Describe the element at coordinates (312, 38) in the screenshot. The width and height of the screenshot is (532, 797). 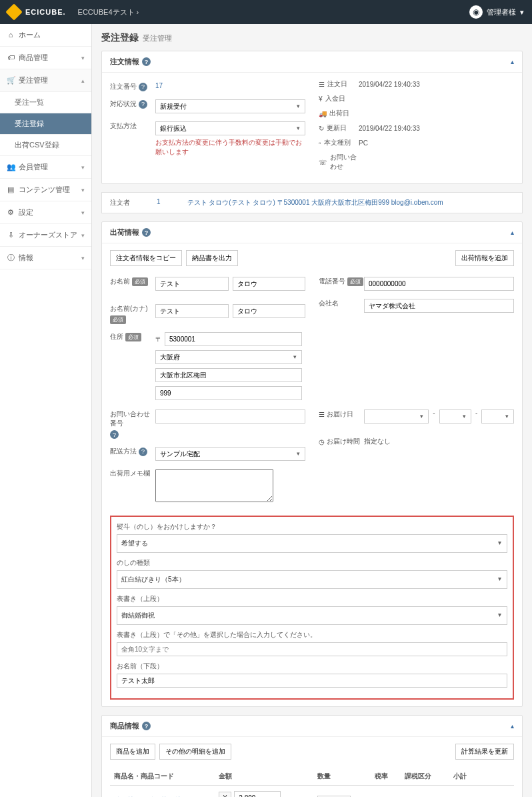
I see `page-title: 受注登録受注管理` at that location.